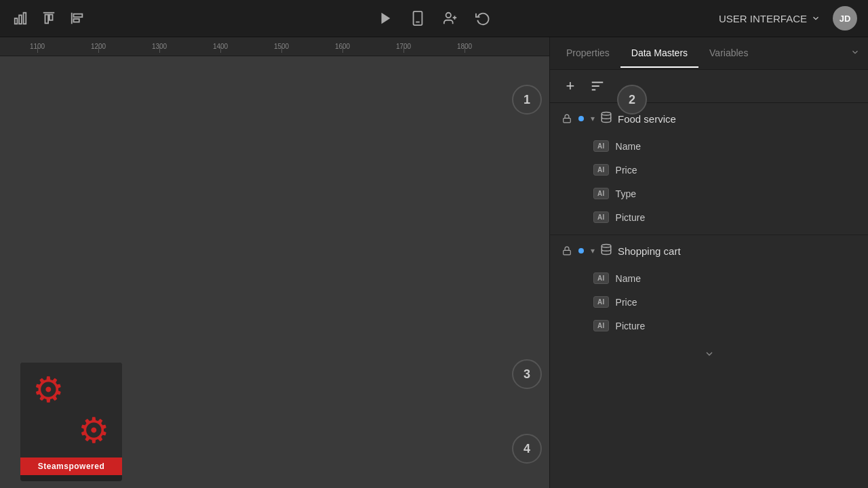  I want to click on lock-dot-food, so click(581, 119).